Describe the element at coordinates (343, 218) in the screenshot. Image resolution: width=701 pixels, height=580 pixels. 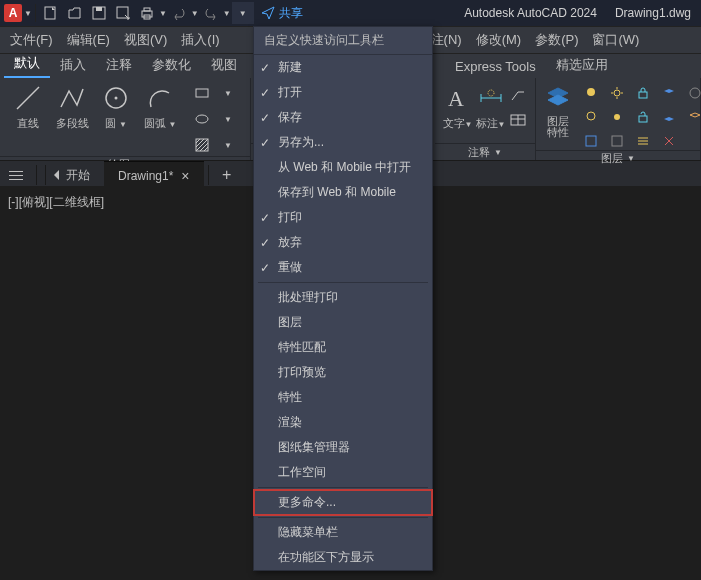
I see `menu-item: 打印` at that location.